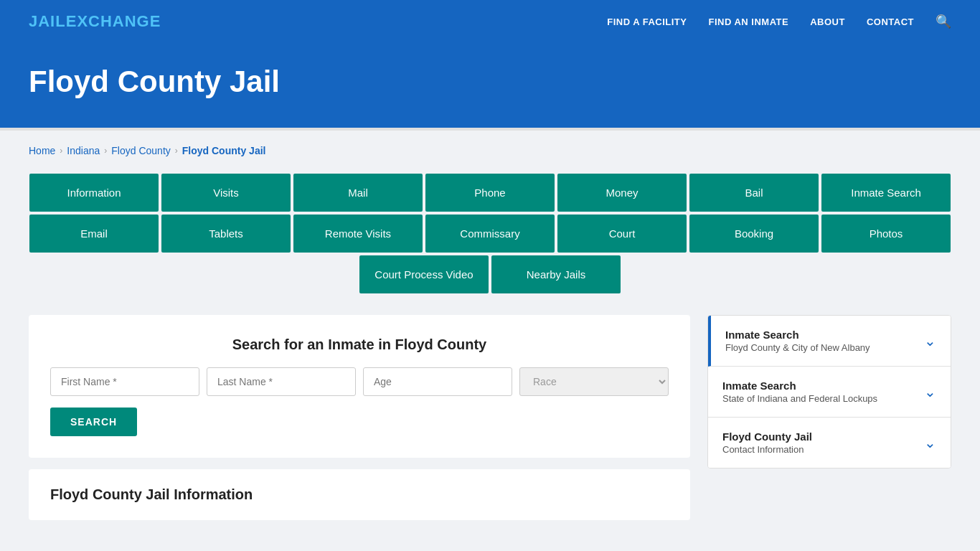 This screenshot has width=980, height=551. I want to click on search-icon-button: 🔍, so click(943, 22).